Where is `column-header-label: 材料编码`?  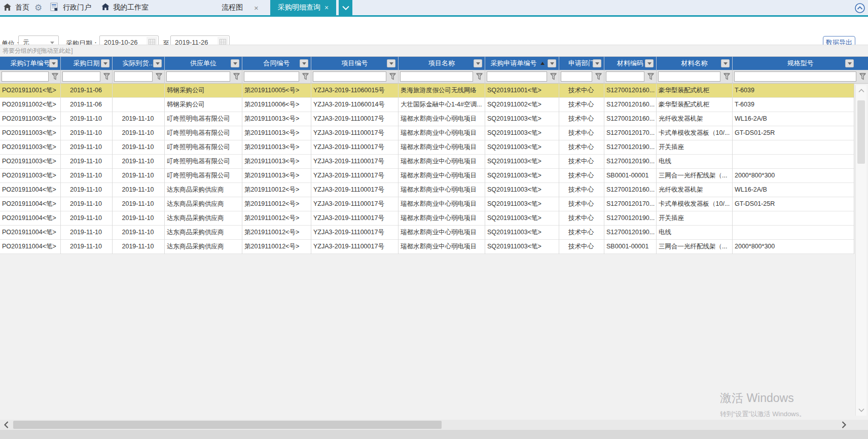 column-header-label: 材料编码 is located at coordinates (630, 63).